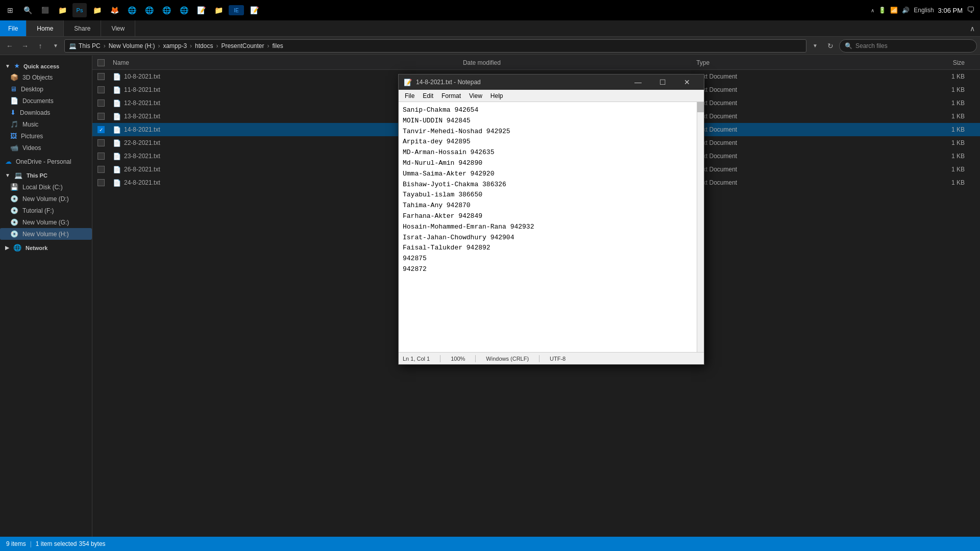 Image resolution: width=980 pixels, height=551 pixels. Describe the element at coordinates (975, 29) in the screenshot. I see `ribbon-expand-btn: ∧` at that location.